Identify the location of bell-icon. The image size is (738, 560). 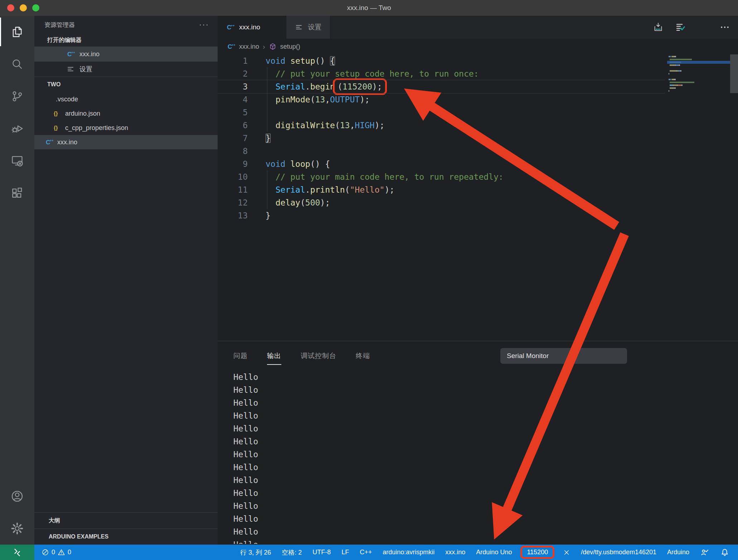
(725, 552).